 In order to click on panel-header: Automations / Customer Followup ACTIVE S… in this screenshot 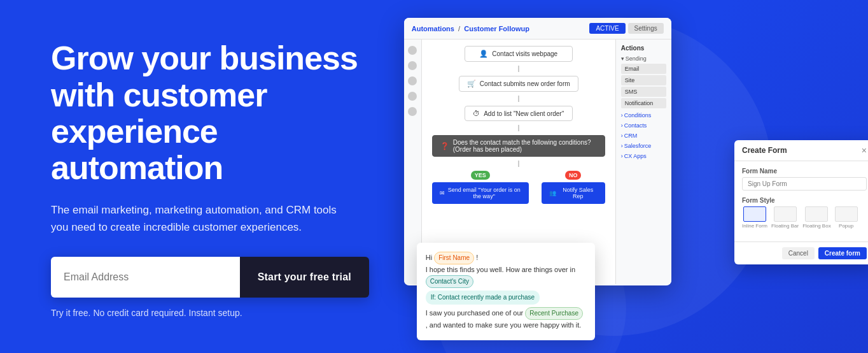, I will do `click(538, 29)`.